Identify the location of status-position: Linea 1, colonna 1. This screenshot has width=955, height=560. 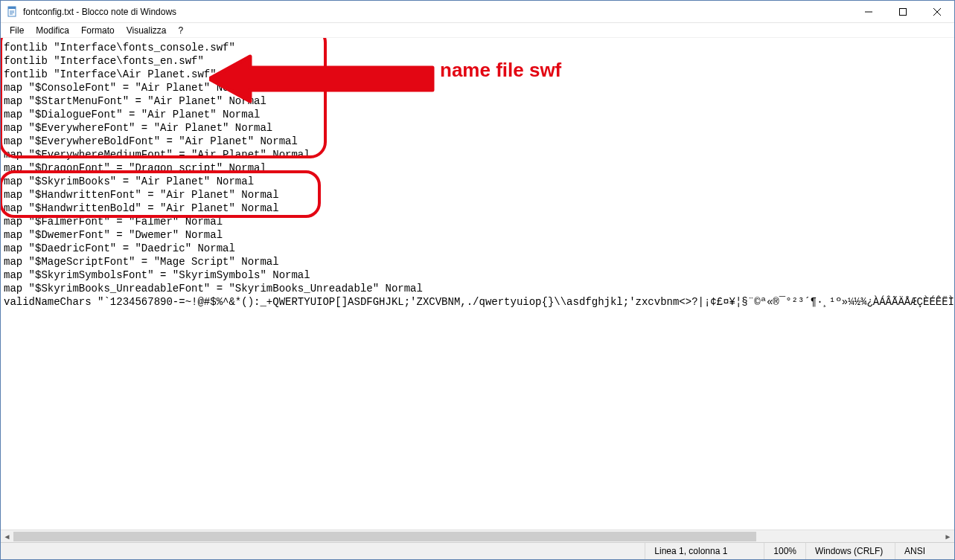
(704, 551).